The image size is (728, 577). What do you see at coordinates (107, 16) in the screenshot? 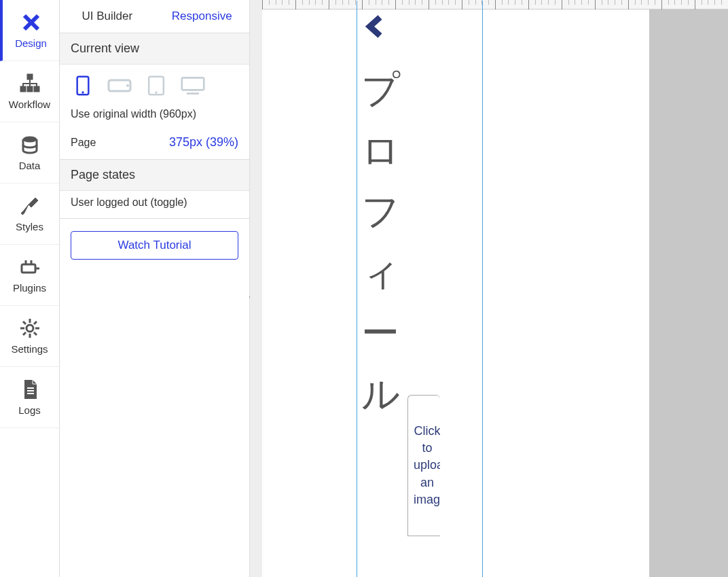
I see `tab-ui-builder: UI Builder` at bounding box center [107, 16].